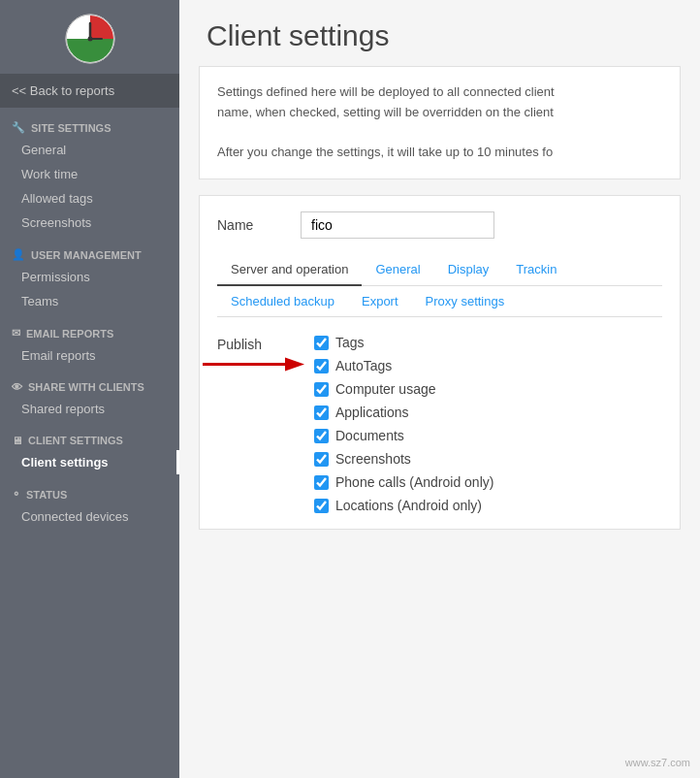 This screenshot has height=778, width=700. What do you see at coordinates (17, 387) in the screenshot?
I see `eye-icon: 👁` at bounding box center [17, 387].